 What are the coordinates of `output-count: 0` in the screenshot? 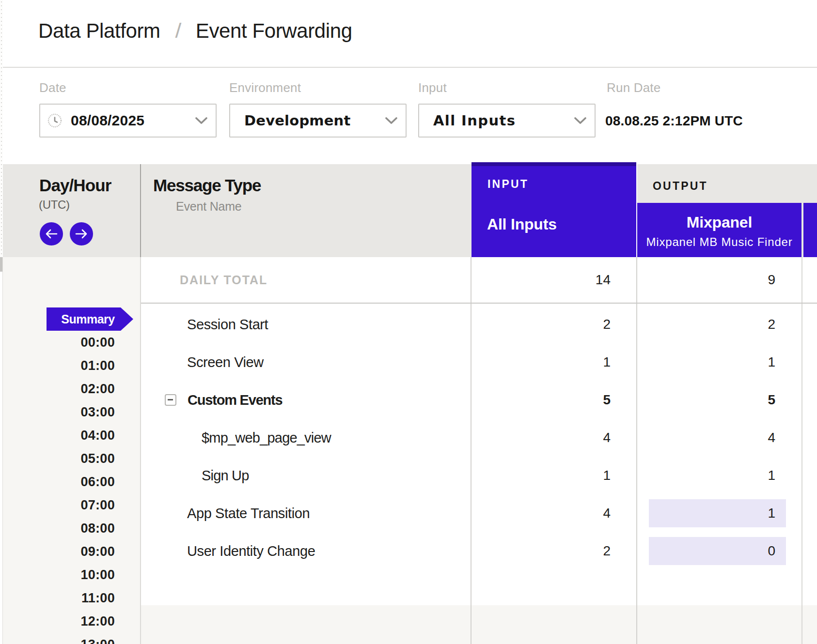 It's located at (771, 551).